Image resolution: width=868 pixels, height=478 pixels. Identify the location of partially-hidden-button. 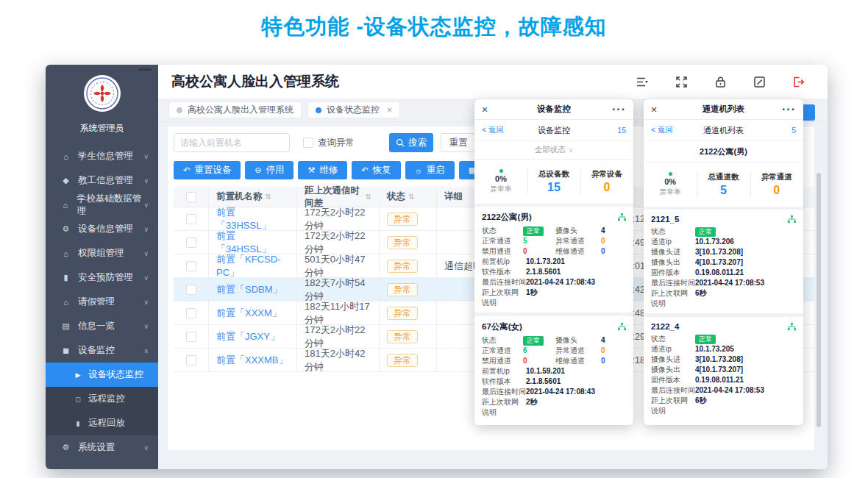
(808, 113).